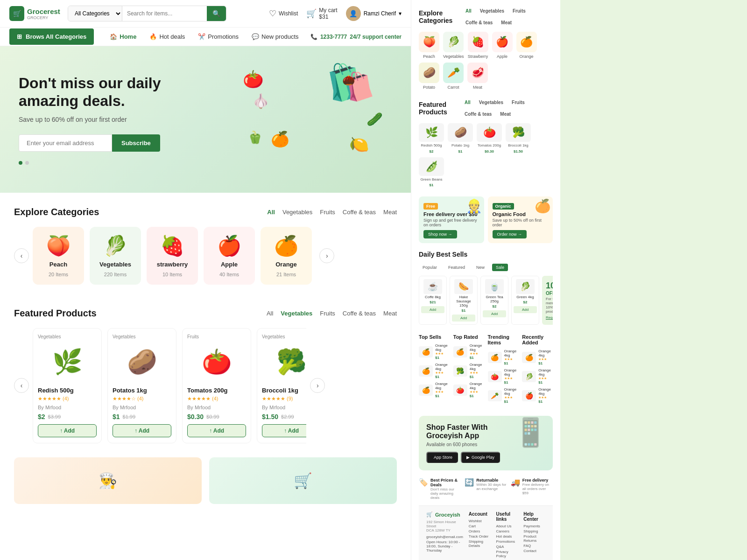 The image size is (747, 560). What do you see at coordinates (506, 22) in the screenshot?
I see `sb-filter-meat: Meat` at bounding box center [506, 22].